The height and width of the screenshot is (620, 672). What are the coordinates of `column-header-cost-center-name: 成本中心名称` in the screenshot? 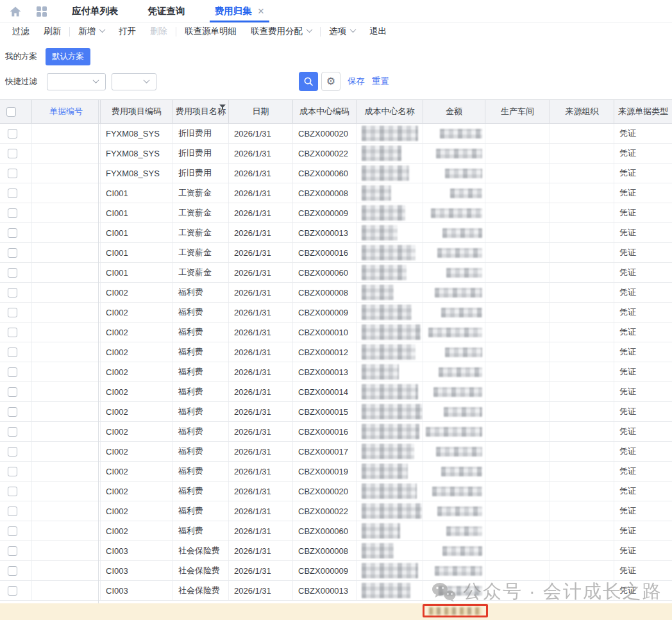 It's located at (390, 112).